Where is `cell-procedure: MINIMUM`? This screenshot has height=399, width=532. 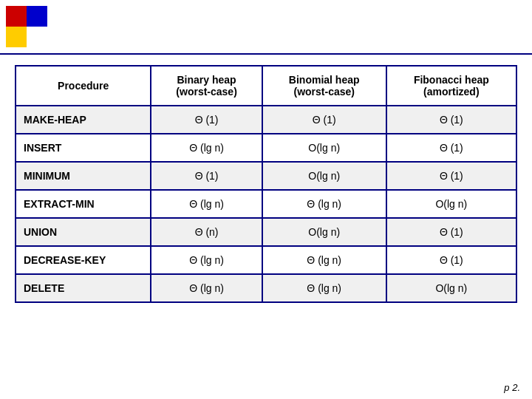
cell-procedure: MINIMUM is located at coordinates (83, 176).